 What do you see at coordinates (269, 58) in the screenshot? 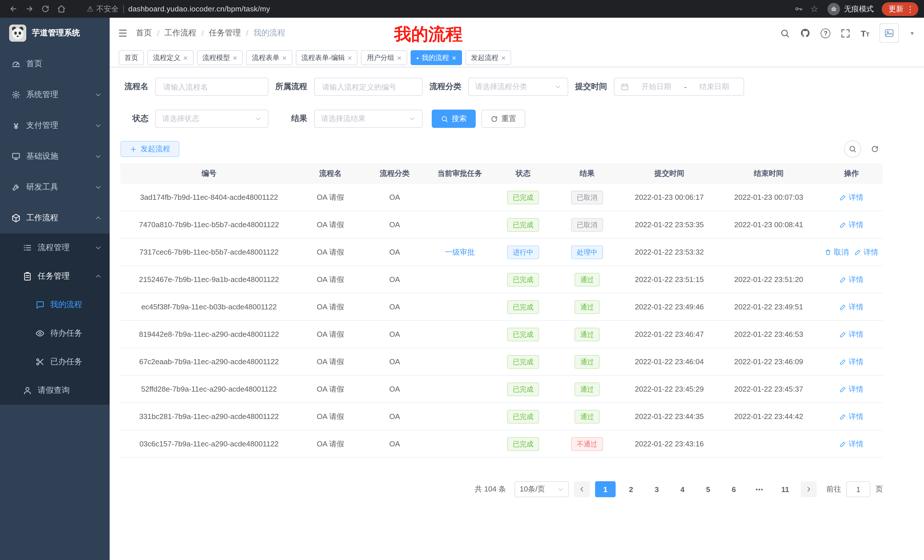
I see `tab-process-form: 流程表单×` at bounding box center [269, 58].